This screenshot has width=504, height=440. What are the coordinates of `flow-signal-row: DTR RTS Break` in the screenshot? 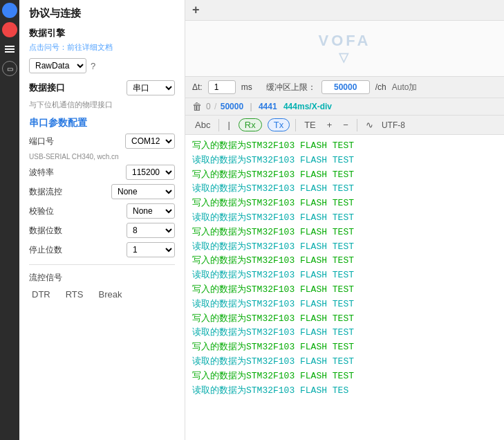 It's located at (102, 295).